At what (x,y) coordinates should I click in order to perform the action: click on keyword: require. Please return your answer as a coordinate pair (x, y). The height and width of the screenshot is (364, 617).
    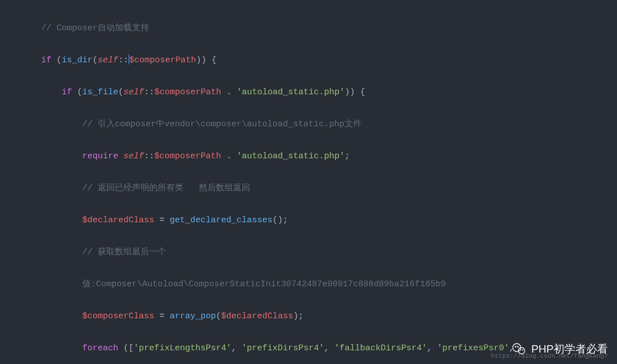
    Looking at the image, I should click on (101, 157).